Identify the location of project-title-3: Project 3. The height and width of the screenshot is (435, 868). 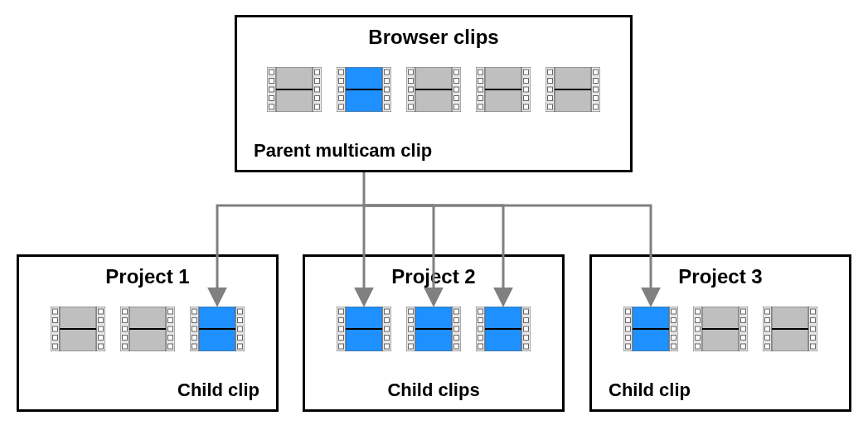
(720, 277).